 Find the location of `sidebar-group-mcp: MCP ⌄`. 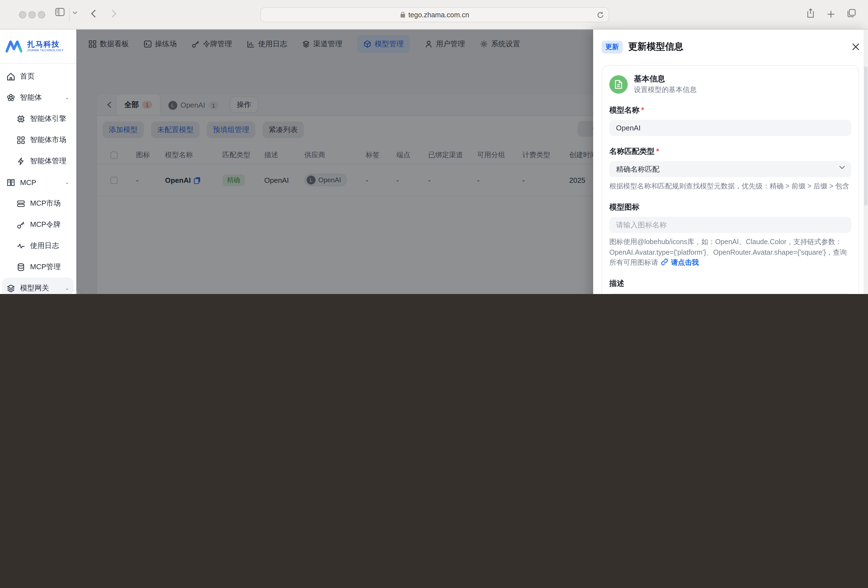

sidebar-group-mcp: MCP ⌄ is located at coordinates (38, 182).